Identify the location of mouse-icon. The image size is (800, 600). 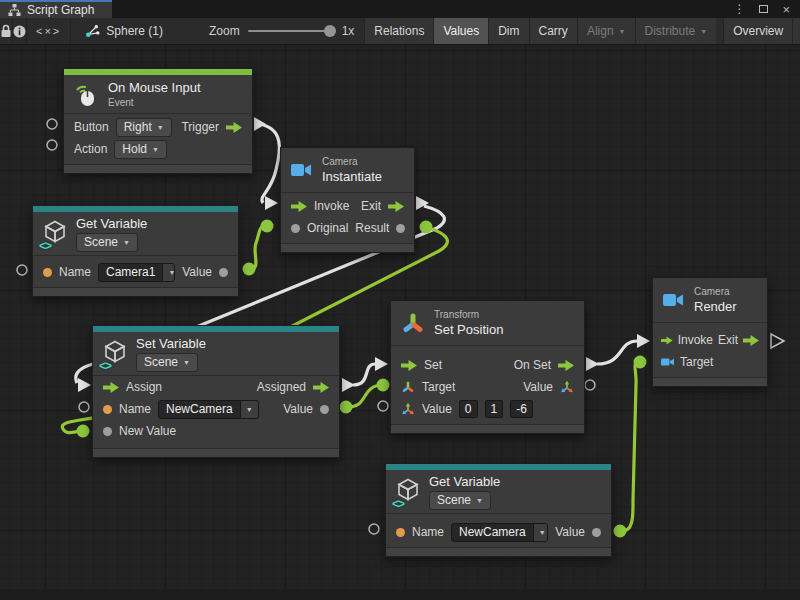
(86, 94).